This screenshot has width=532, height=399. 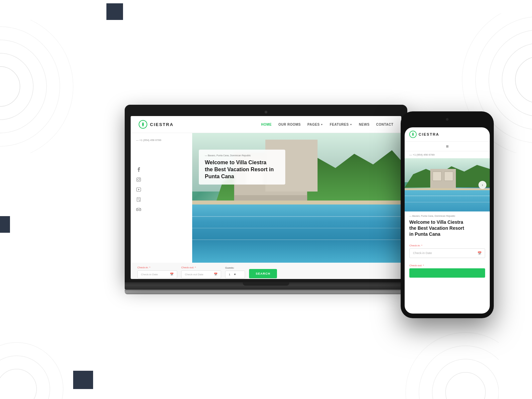 I want to click on decorative-rect-bottom, so click(x=83, y=380).